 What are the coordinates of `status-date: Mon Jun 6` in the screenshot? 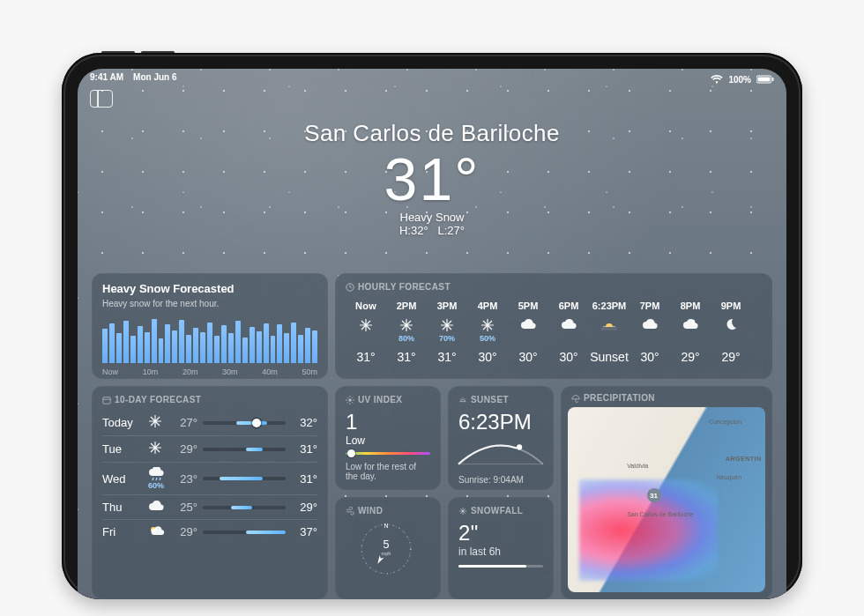 It's located at (155, 78).